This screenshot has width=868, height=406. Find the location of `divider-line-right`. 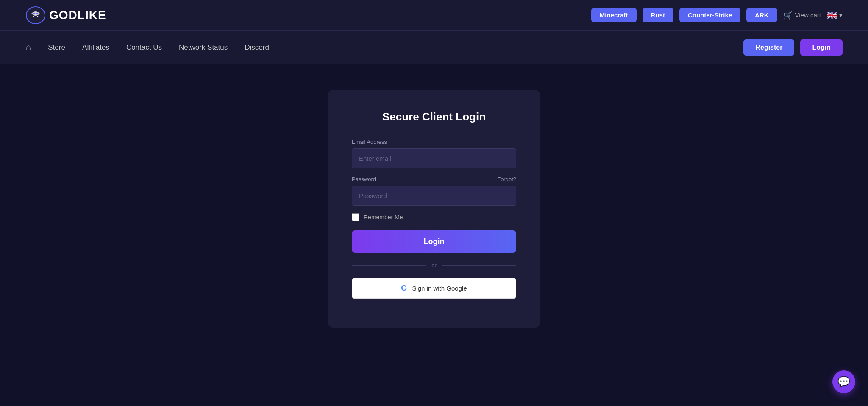

divider-line-right is located at coordinates (479, 266).